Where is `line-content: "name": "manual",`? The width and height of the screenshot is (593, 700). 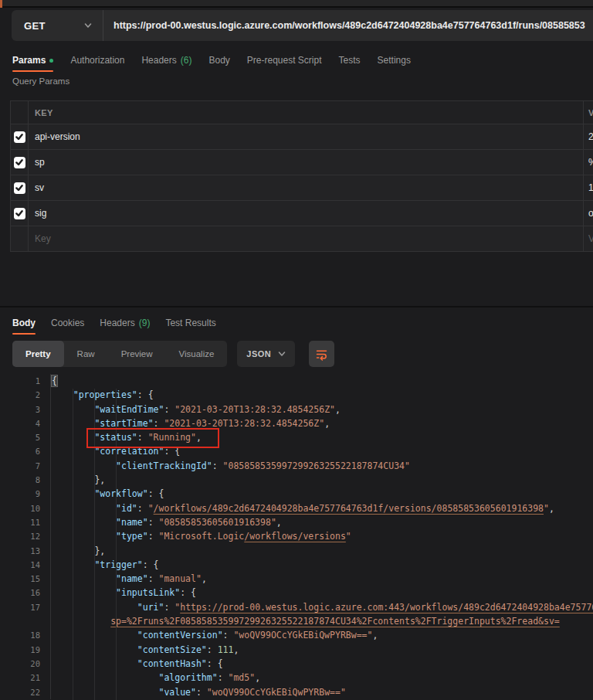 line-content: "name": "manual", is located at coordinates (129, 579).